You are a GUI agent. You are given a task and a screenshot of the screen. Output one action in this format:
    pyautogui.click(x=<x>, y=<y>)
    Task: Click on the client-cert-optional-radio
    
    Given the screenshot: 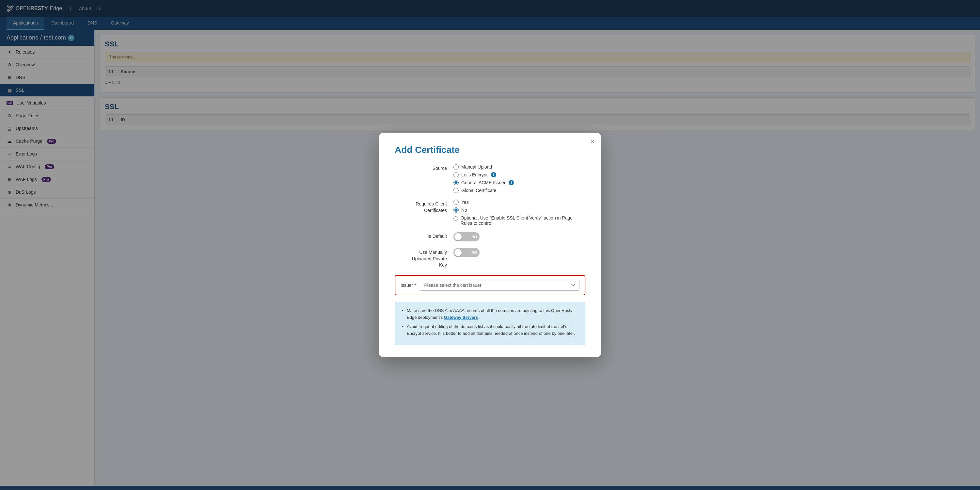 What is the action you would take?
    pyautogui.click(x=456, y=219)
    